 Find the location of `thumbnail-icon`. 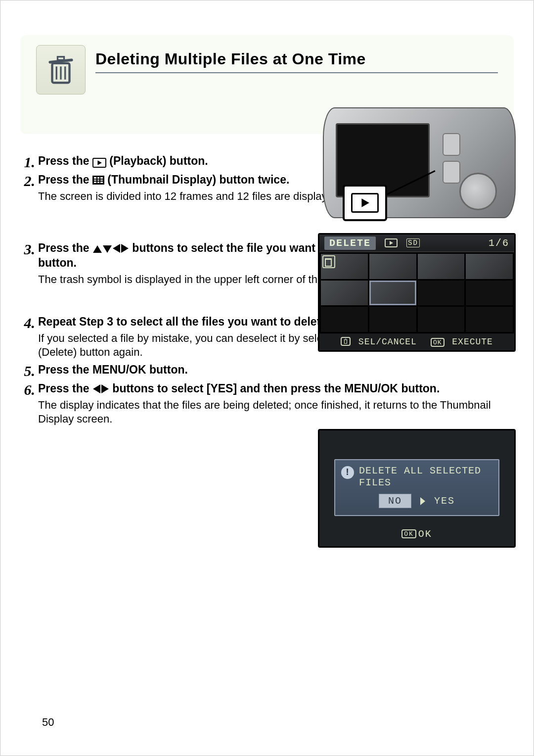

thumbnail-icon is located at coordinates (98, 180).